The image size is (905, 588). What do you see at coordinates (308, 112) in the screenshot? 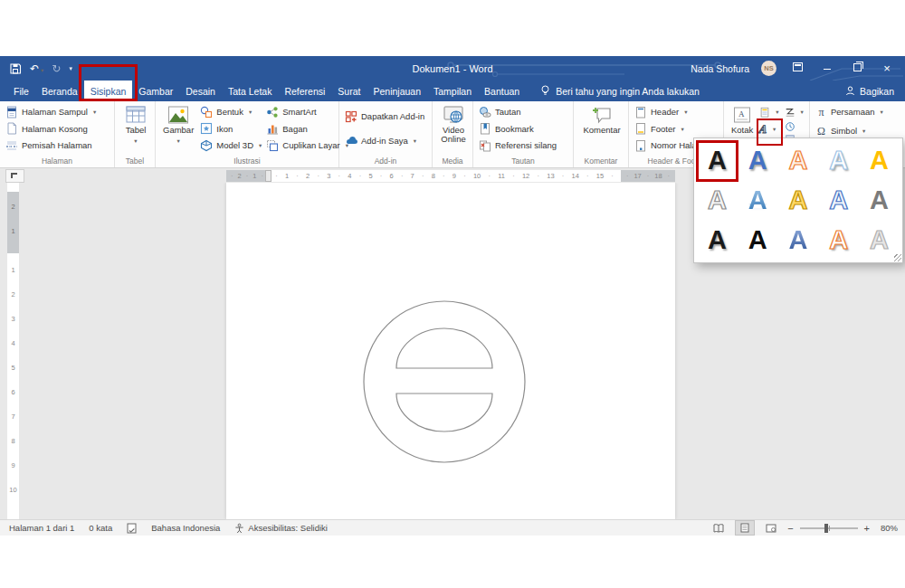
I see `smartart-button: SmartArt` at bounding box center [308, 112].